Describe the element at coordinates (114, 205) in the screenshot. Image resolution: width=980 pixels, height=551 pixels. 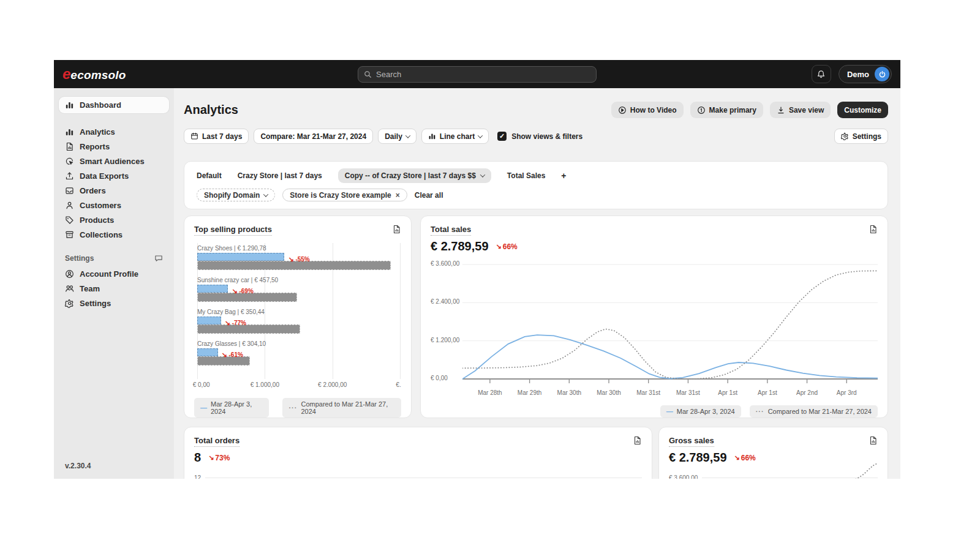
I see `sidebar-item-customers: Customers` at that location.